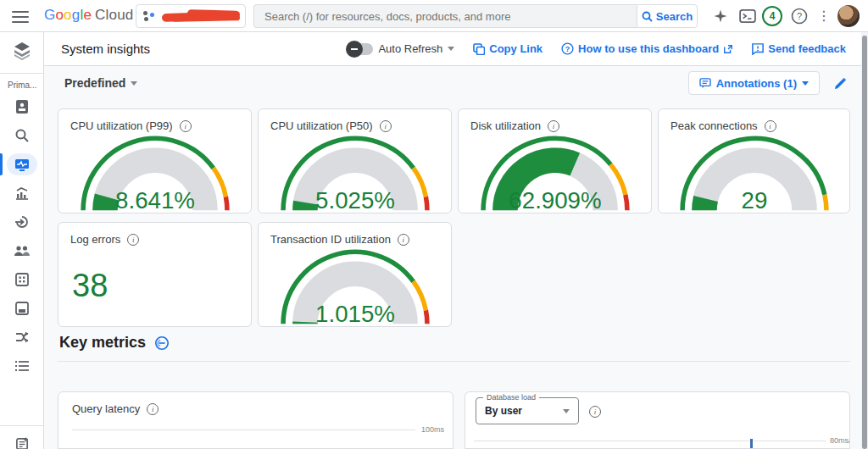  Describe the element at coordinates (410, 49) in the screenshot. I see `auto-refresh-label: Auto Refresh` at that location.